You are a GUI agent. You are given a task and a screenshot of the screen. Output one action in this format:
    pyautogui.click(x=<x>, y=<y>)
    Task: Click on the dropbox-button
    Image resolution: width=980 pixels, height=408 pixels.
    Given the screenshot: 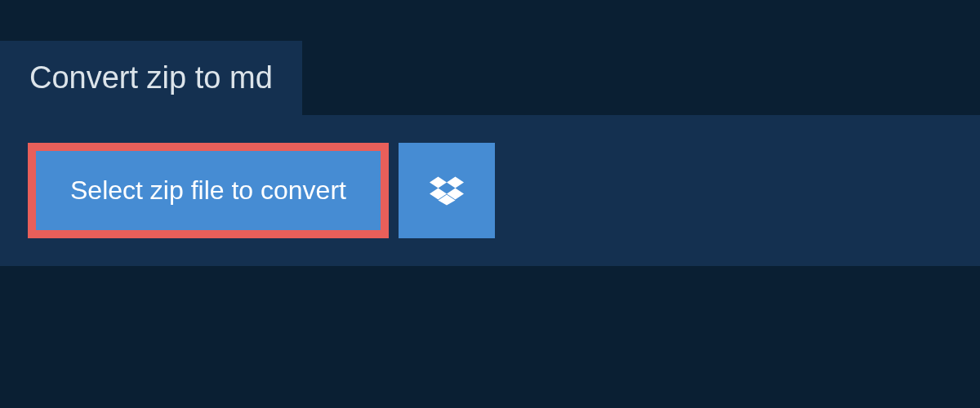 What is the action you would take?
    pyautogui.click(x=447, y=191)
    